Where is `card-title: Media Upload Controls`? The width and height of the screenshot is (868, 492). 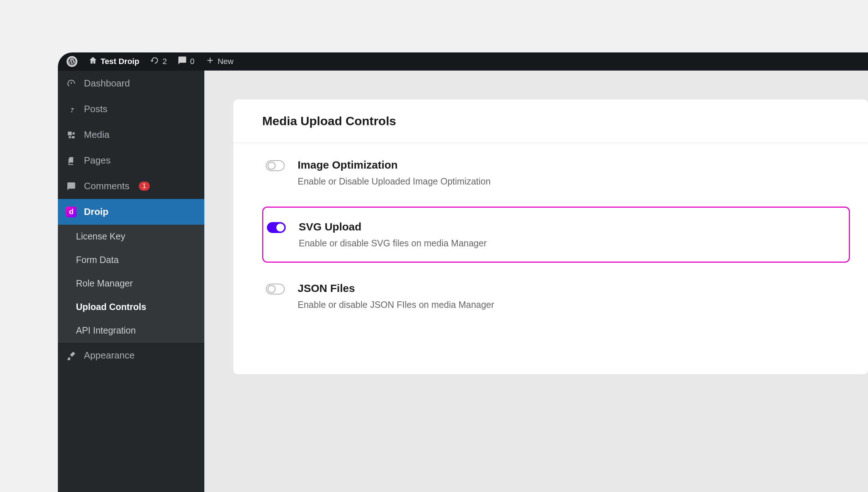
card-title: Media Upload Controls is located at coordinates (550, 121).